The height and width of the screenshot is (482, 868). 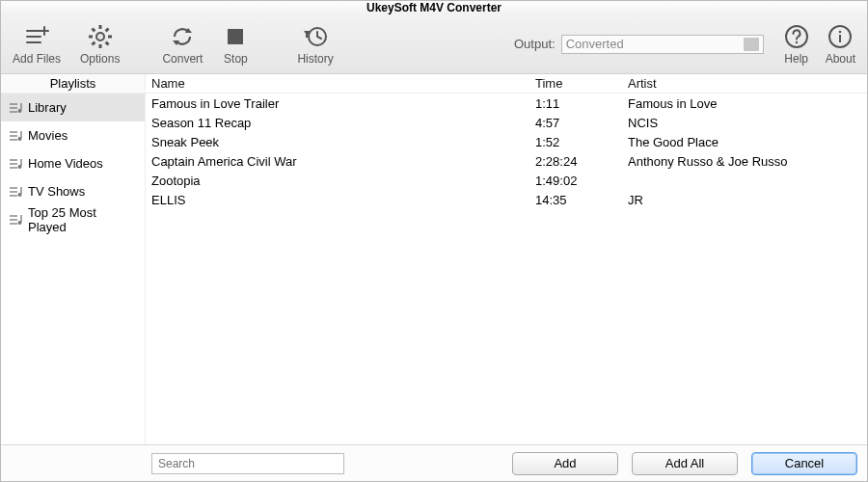 What do you see at coordinates (100, 37) in the screenshot?
I see `gear-icon` at bounding box center [100, 37].